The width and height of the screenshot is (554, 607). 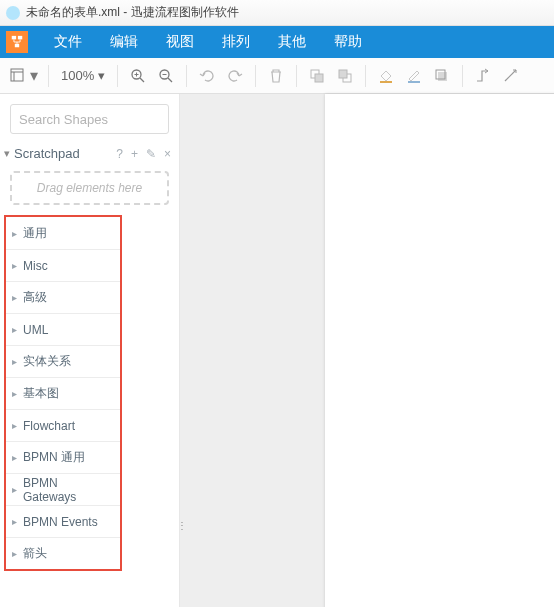 I want to click on zoom-value: 100%, so click(x=78, y=76).